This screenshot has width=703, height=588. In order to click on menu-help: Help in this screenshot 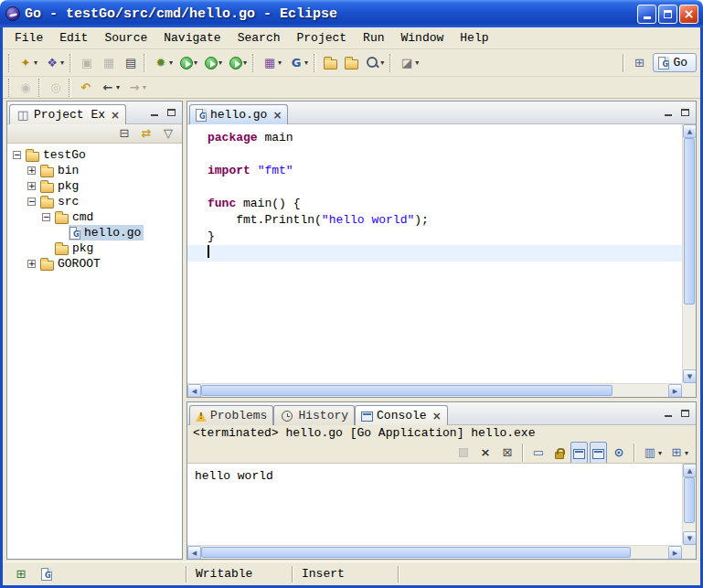, I will do `click(474, 38)`.